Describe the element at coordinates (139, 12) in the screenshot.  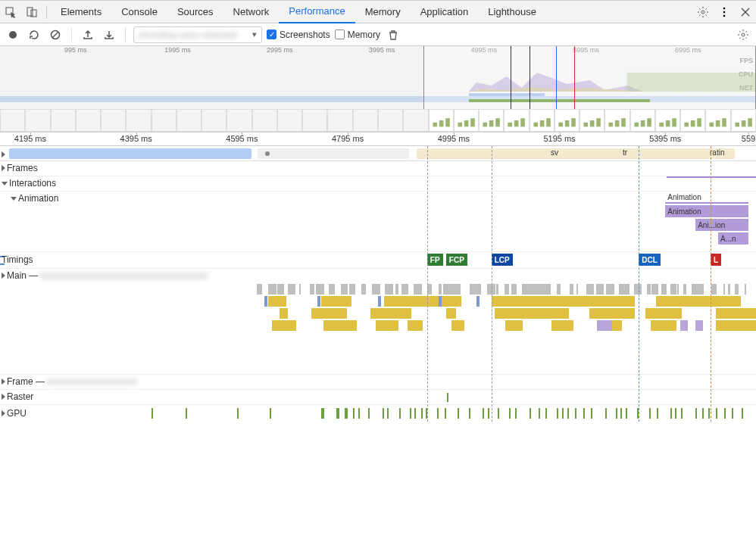
I see `tab-console: Console` at that location.